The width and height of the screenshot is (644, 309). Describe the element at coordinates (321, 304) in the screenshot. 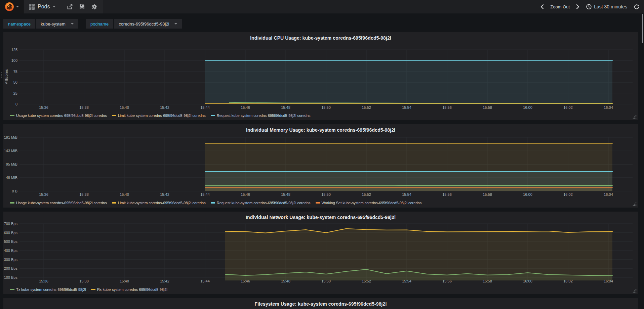

I see `panel-filesystem: Filesystem Usage: kube-system coredns-69…` at that location.